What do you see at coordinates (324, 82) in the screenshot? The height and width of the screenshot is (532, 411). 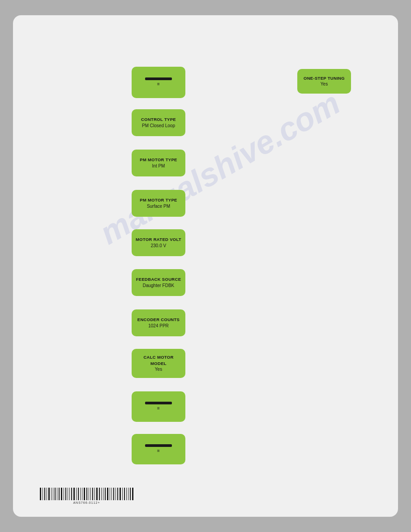 I see `btn-onestep: ONE-STEP TUNINGYes` at bounding box center [324, 82].